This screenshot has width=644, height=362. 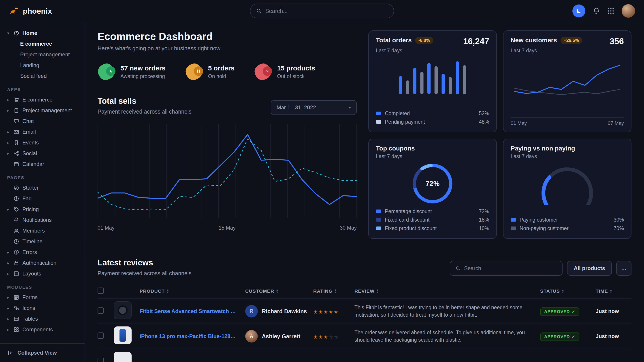 I want to click on chat-icon, so click(x=16, y=121).